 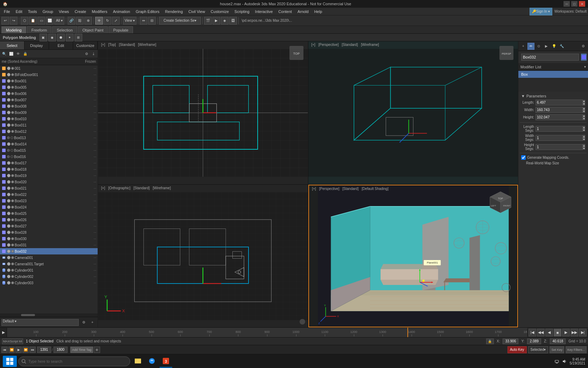 I want to click on scene-item: Box011 ···, so click(x=49, y=125).